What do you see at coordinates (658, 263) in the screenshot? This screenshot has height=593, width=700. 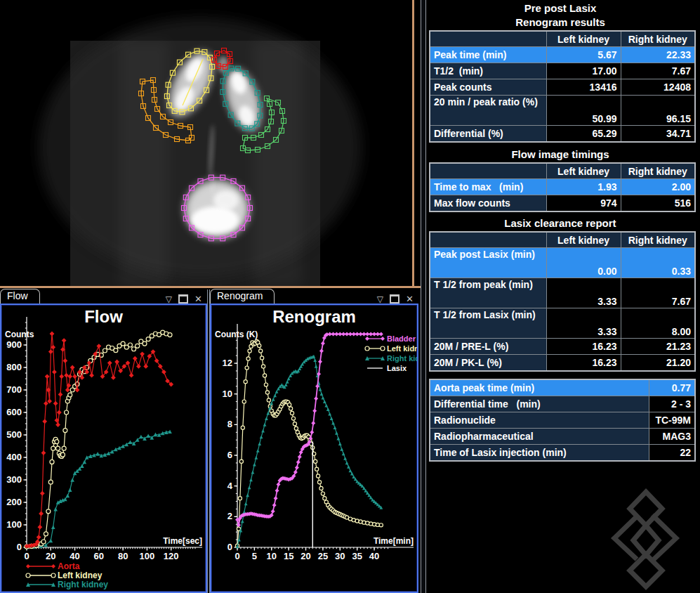 I see `right-kidney-value: 0.33` at bounding box center [658, 263].